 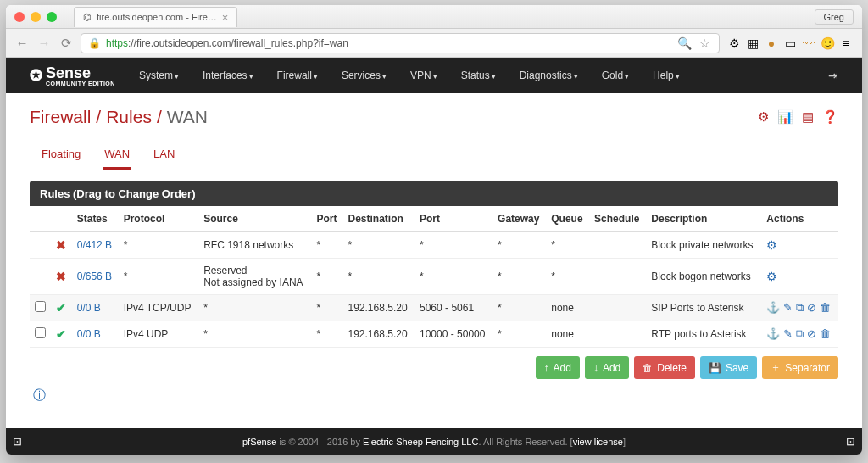 I want to click on footer-collapse-right-icon: ⊡, so click(x=851, y=441).